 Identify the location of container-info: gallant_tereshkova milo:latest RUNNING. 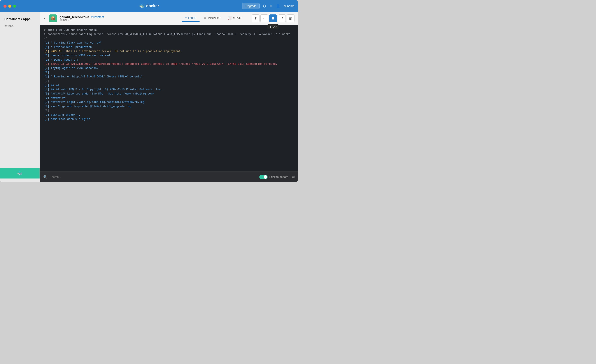
(82, 18).